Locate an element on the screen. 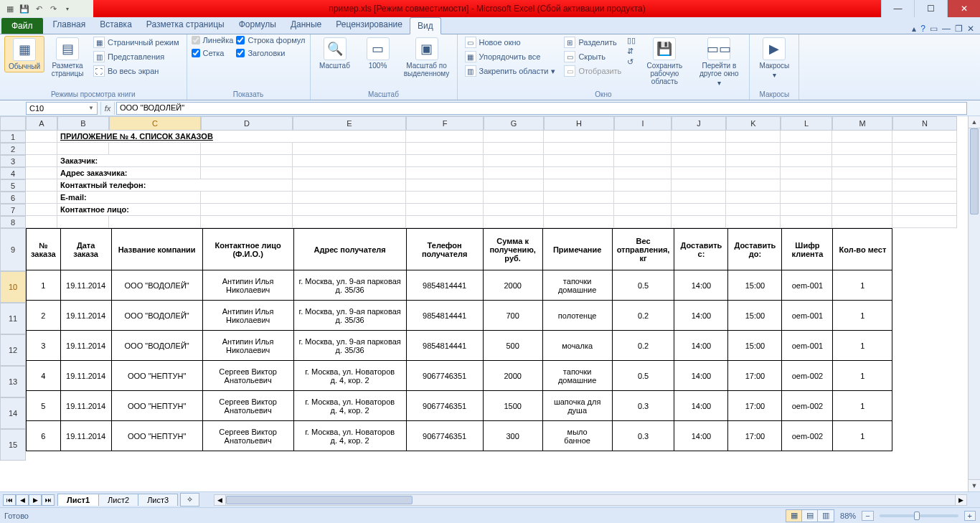 This screenshot has height=523, width=980. col-header-M: M is located at coordinates (862, 123).